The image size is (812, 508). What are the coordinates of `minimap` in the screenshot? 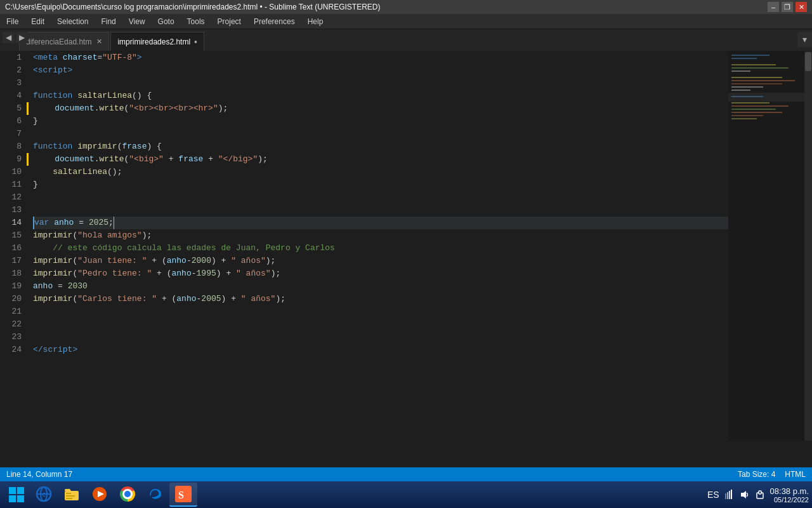 It's located at (766, 246).